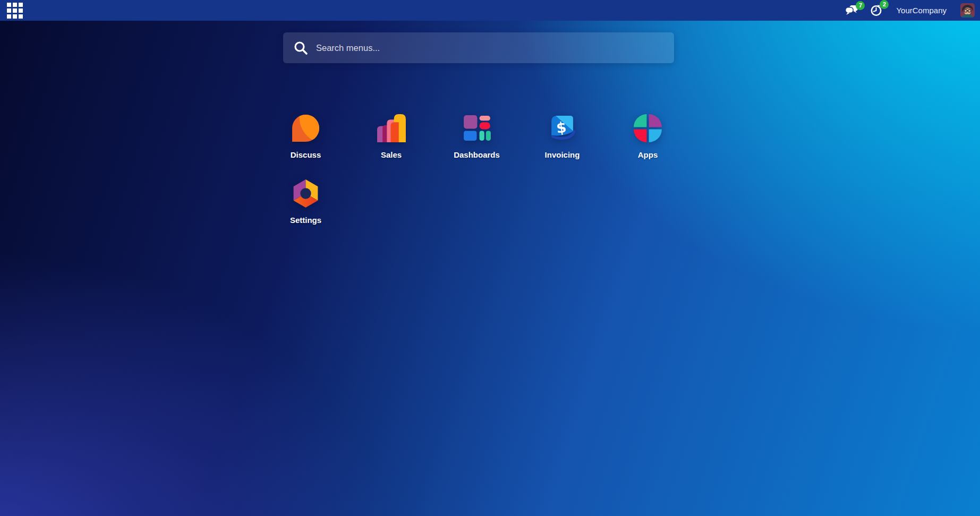  Describe the element at coordinates (477, 155) in the screenshot. I see `app-label: Dashboards` at that location.